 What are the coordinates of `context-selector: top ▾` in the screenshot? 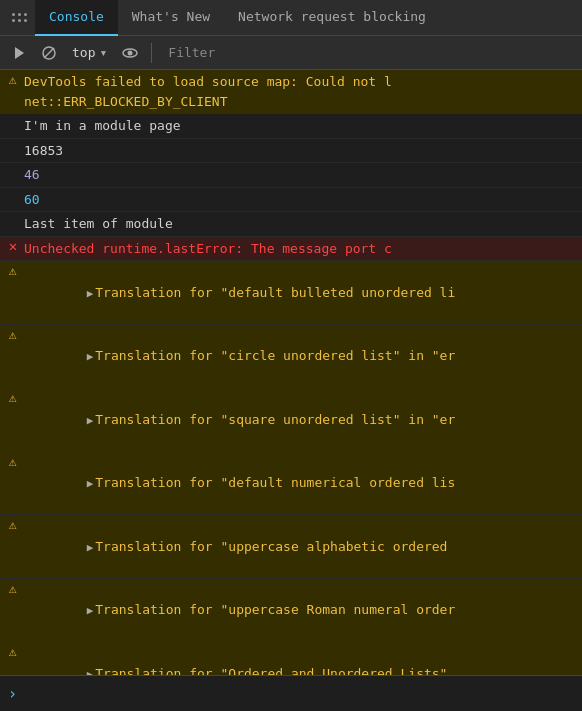 It's located at (90, 52).